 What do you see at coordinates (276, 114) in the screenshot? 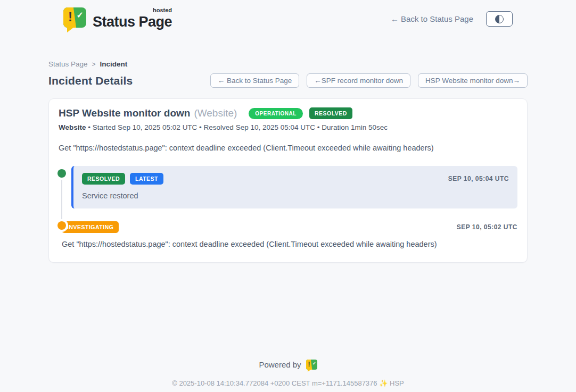
I see `operational-status-badge: OPERATIONAL` at bounding box center [276, 114].